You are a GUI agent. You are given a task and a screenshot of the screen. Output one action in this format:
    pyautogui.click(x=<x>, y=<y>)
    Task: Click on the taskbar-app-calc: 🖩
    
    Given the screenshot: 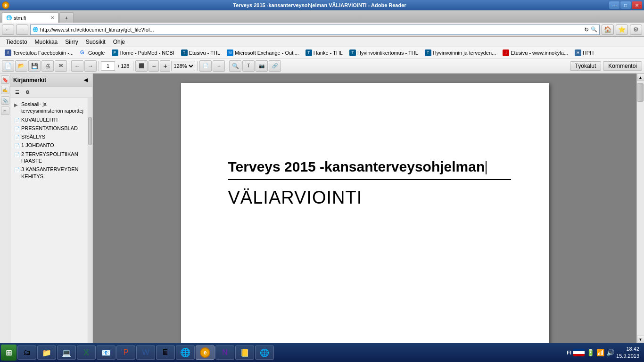 What is the action you would take?
    pyautogui.click(x=165, y=353)
    